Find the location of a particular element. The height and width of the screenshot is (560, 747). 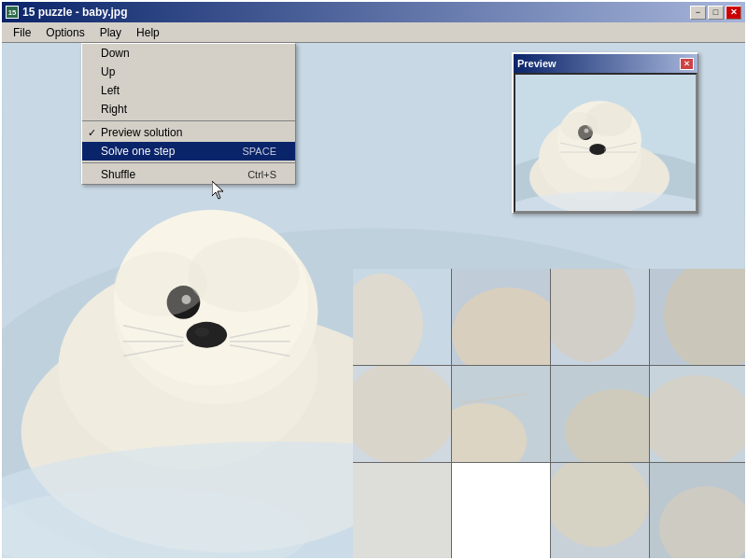

play-dropdown-menu: Down Up Left Right Preview solution Solv… is located at coordinates (189, 114).